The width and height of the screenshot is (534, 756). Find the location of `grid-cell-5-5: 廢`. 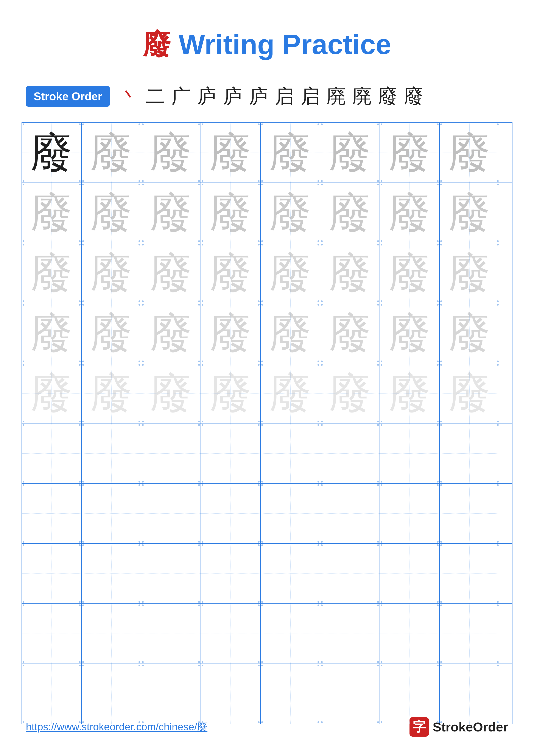

grid-cell-5-5: 廢 is located at coordinates (291, 393).